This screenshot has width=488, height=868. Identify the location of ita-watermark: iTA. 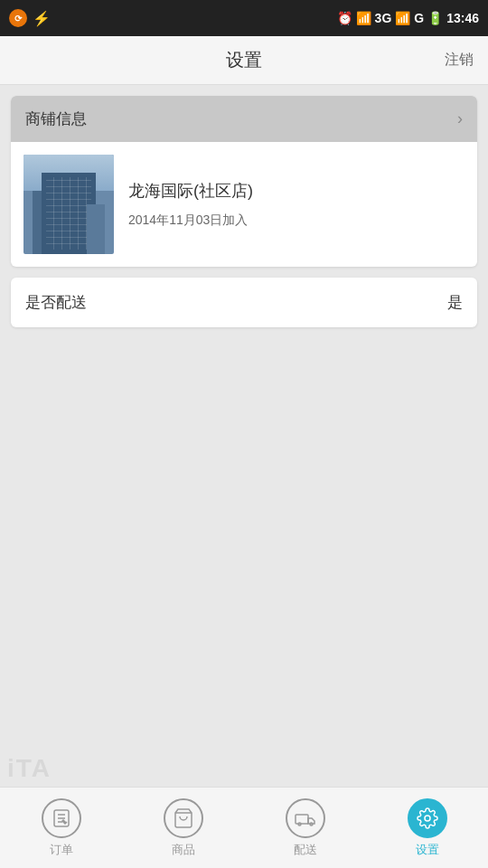
(29, 769).